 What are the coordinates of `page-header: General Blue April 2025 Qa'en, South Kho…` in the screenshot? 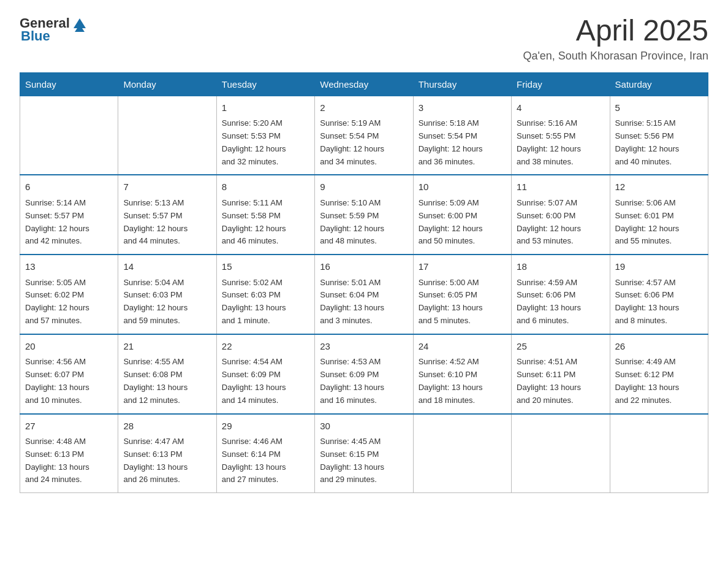 It's located at (364, 39).